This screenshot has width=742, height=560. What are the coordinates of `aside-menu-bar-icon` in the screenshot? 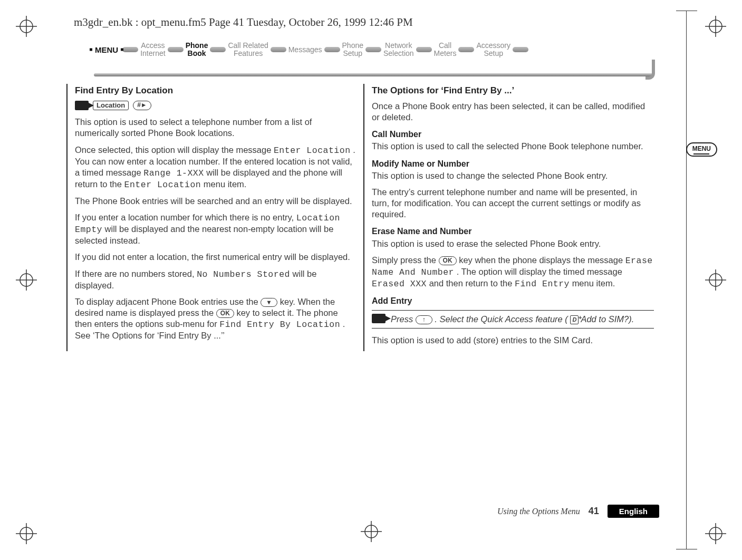 It's located at (701, 154).